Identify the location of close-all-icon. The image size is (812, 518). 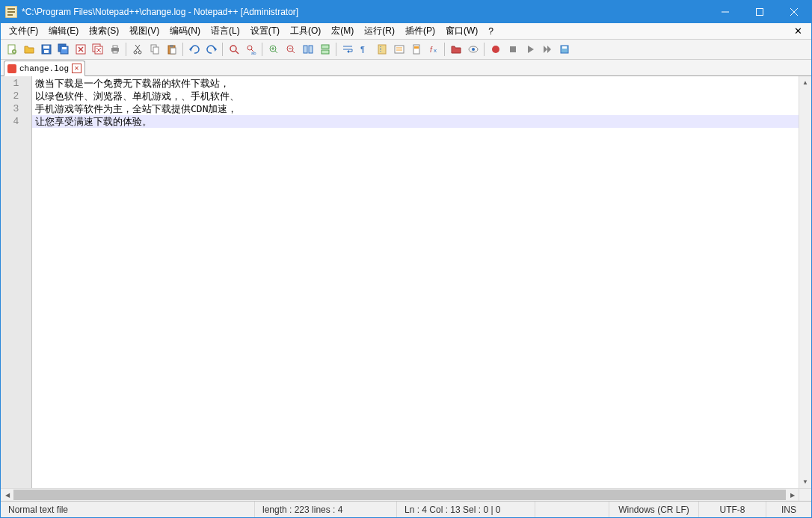
(97, 49).